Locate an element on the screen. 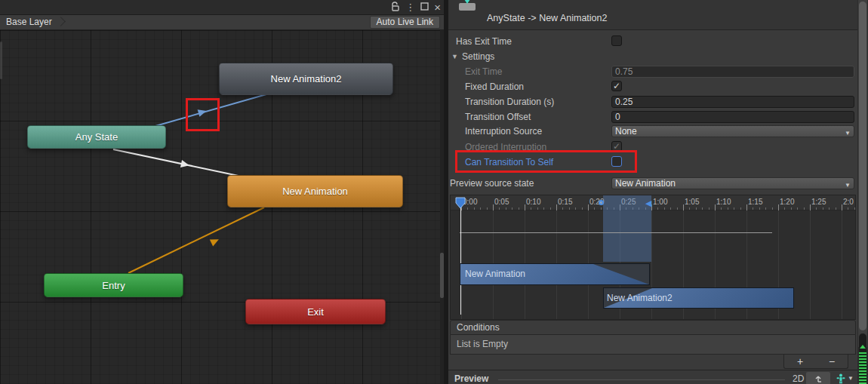 The image size is (868, 384). avatar-icon: ▼ is located at coordinates (845, 378).